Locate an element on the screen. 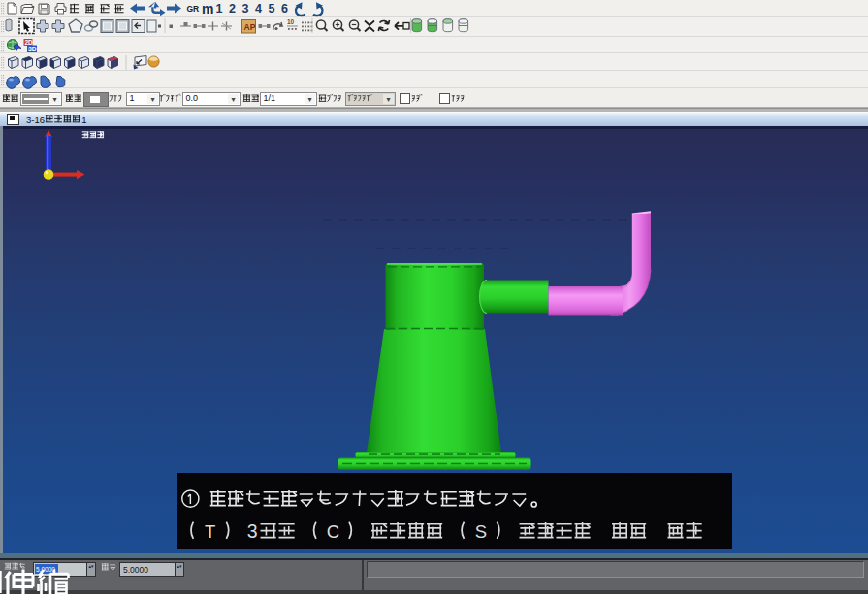  svg-text: C is located at coordinates (334, 532).